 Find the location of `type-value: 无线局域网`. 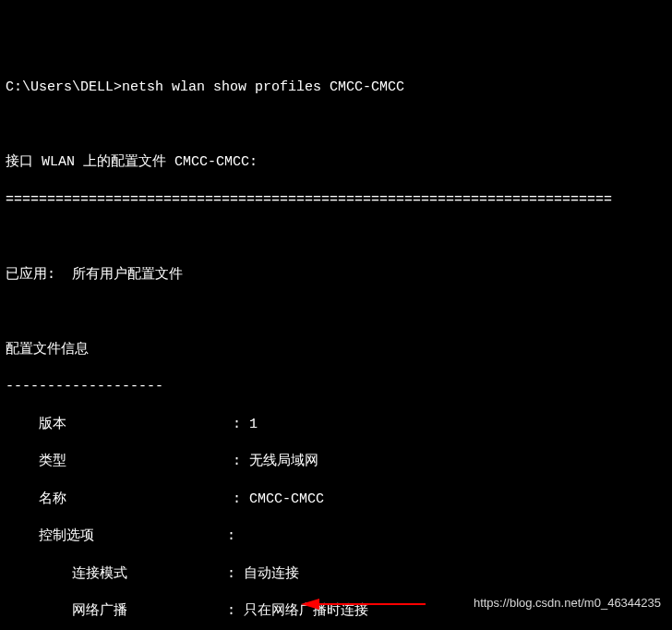

type-value: 无线局域网 is located at coordinates (284, 462).